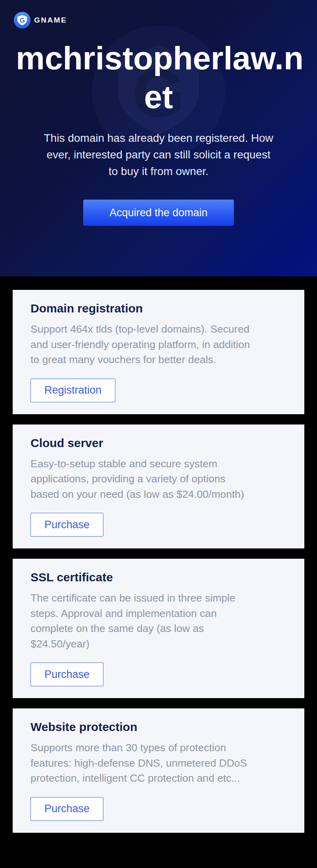  I want to click on hero-description: This domain has already been registered.…, so click(158, 155).